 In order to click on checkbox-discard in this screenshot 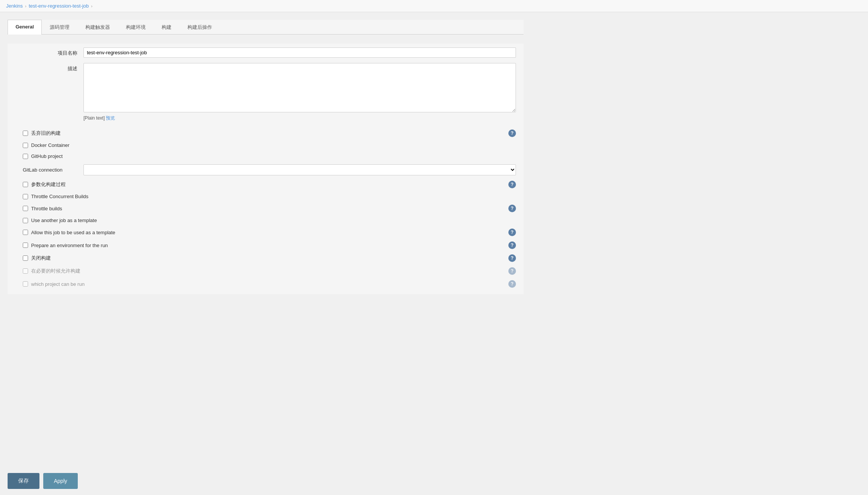, I will do `click(25, 133)`.